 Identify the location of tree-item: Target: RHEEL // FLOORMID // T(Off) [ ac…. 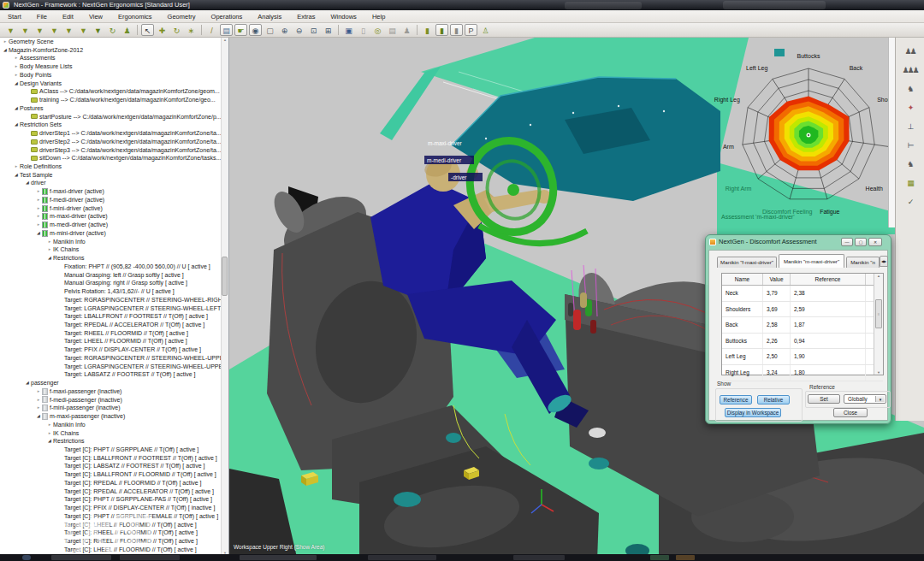
(115, 334).